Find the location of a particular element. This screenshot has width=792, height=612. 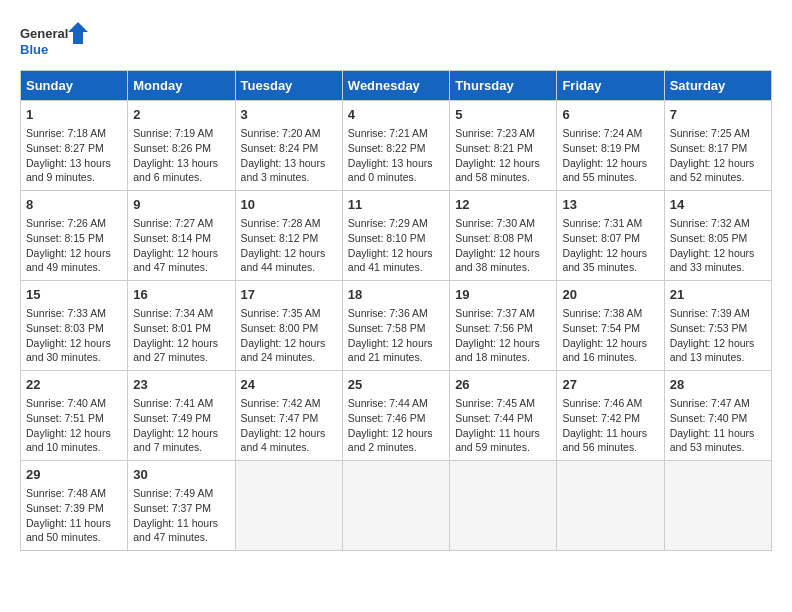

weekday-header: Friday is located at coordinates (610, 86).